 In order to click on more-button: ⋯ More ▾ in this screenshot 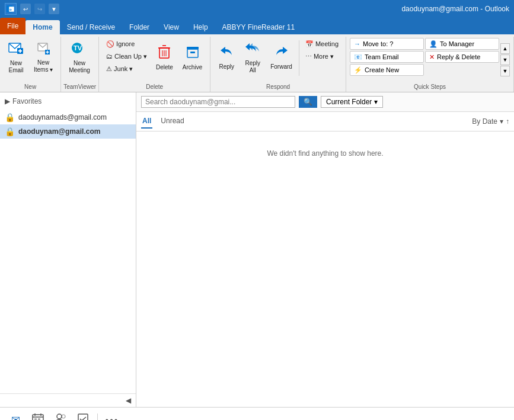, I will do `click(322, 56)`.